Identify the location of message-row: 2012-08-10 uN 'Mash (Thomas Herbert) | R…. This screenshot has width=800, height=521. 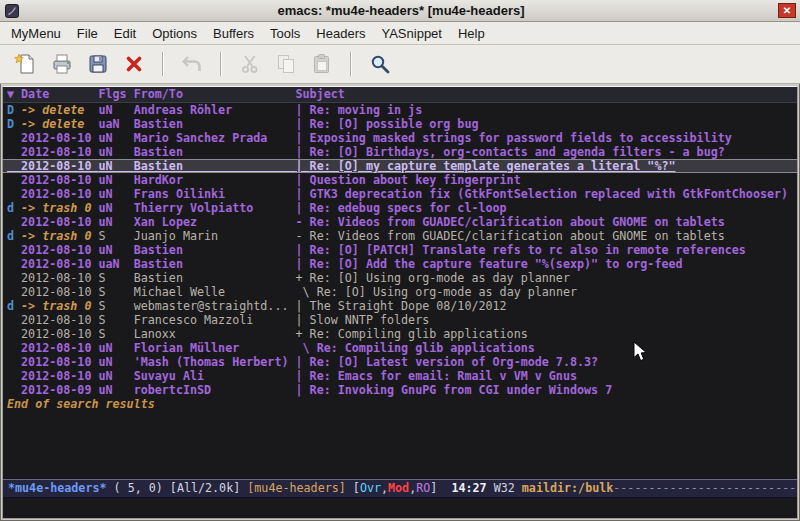
(400, 362).